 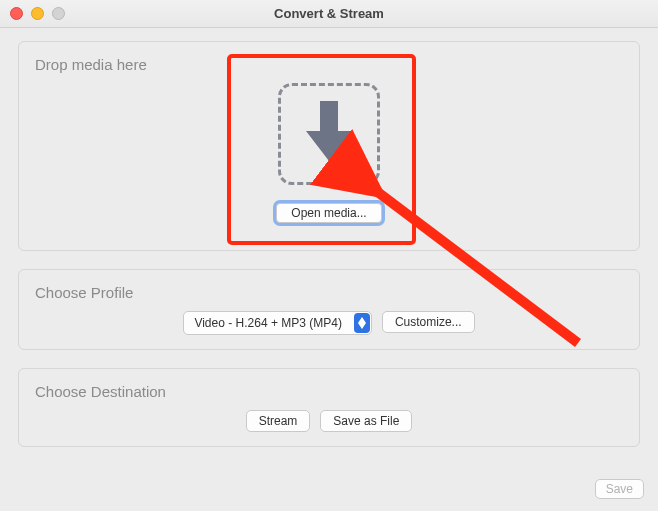 I want to click on save-as-file-button: Save as File, so click(x=366, y=421).